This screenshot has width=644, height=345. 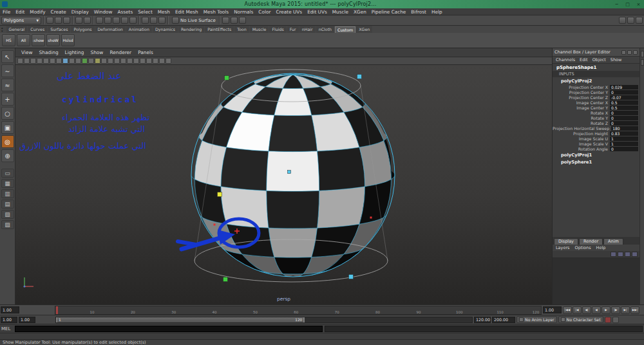 What do you see at coordinates (591, 241) in the screenshot?
I see `tab-render: Render` at bounding box center [591, 241].